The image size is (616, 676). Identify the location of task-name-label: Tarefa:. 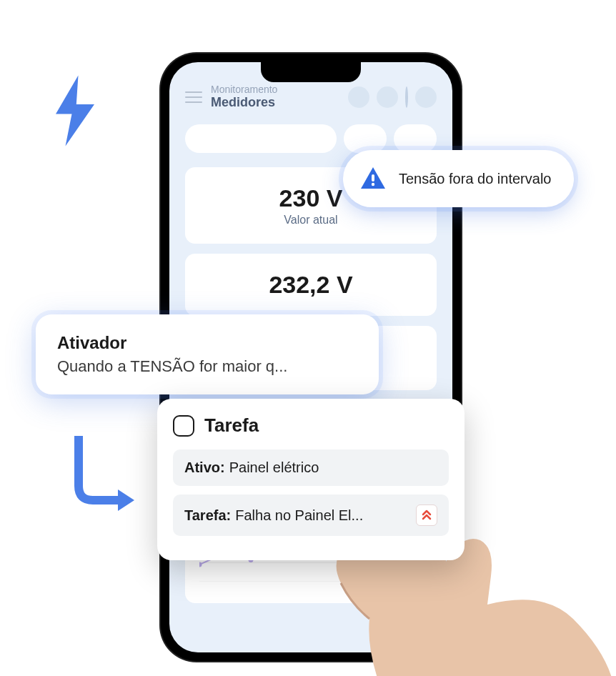
(207, 516).